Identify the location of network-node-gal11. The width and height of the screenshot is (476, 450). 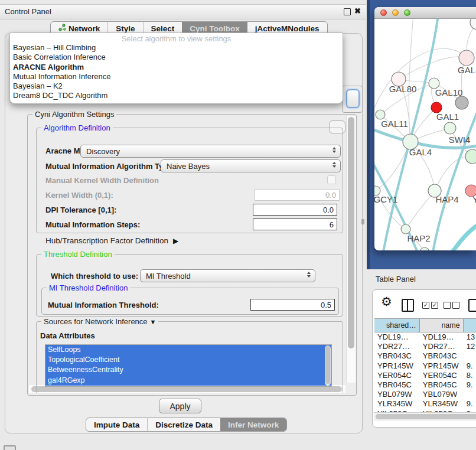
(380, 115).